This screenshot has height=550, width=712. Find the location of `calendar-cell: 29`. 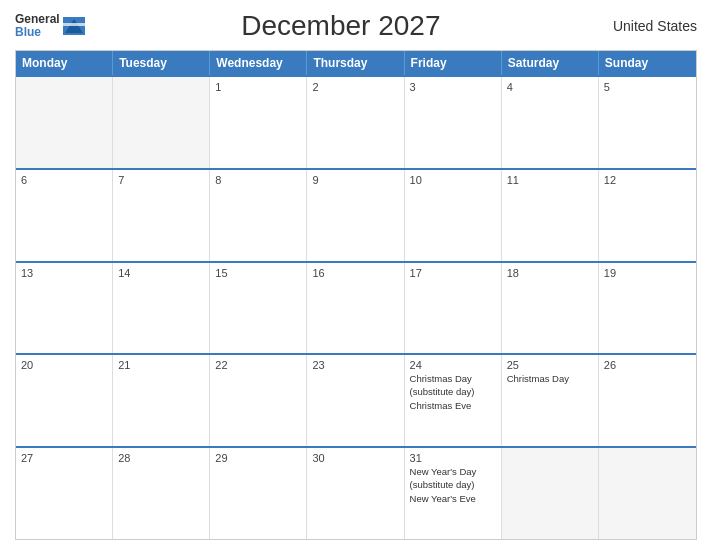

calendar-cell: 29 is located at coordinates (258, 494).